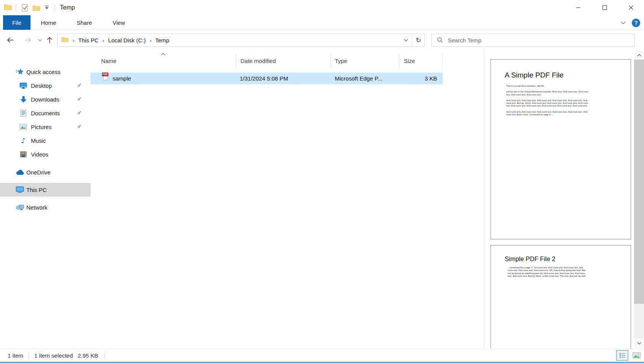 The height and width of the screenshot is (363, 644). What do you see at coordinates (578, 8) in the screenshot?
I see `minimize-button` at bounding box center [578, 8].